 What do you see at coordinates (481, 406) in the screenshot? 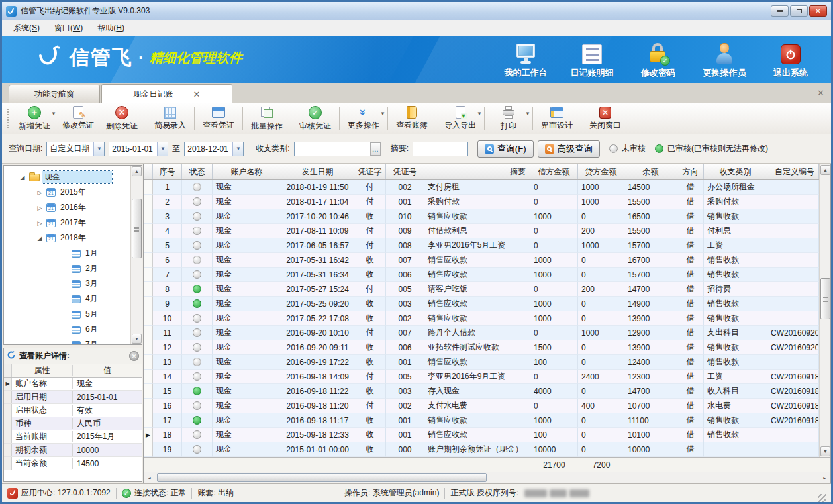
I see `table-row: 16现金2016-09-18 11:20付002支付水电费040010700借水…` at bounding box center [481, 406].